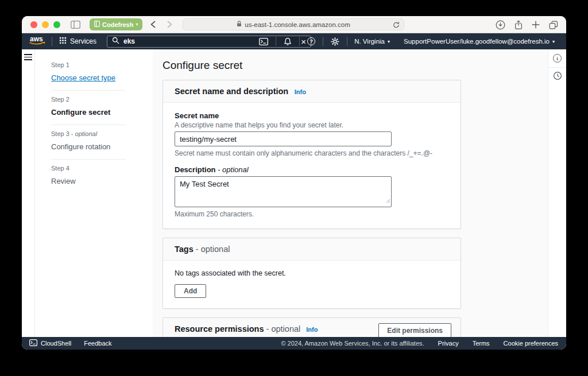  What do you see at coordinates (312, 214) in the screenshot?
I see `description-hint: Maximum 250 characters.` at bounding box center [312, 214].